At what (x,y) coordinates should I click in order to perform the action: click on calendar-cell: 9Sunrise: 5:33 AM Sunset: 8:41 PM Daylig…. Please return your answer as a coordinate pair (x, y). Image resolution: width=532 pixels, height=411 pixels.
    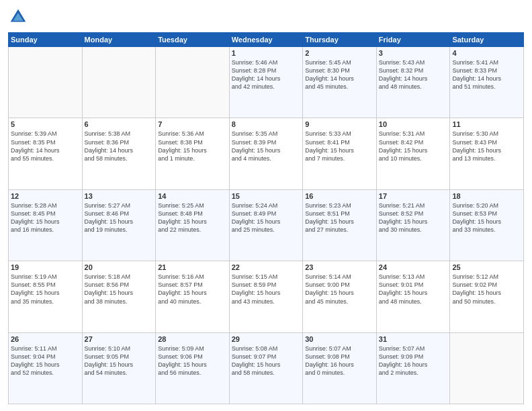
    Looking at the image, I should click on (340, 154).